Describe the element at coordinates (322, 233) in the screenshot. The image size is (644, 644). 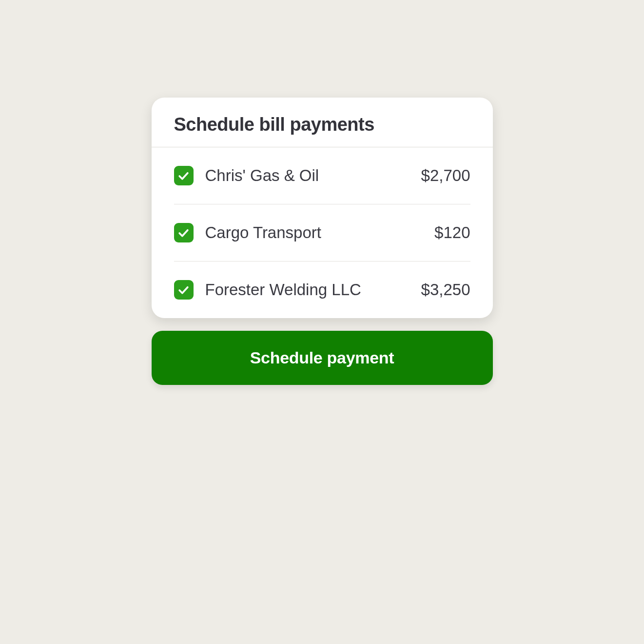
I see `bill-list: Chris' Gas & Oil $2,700 Cargo Transport …` at that location.